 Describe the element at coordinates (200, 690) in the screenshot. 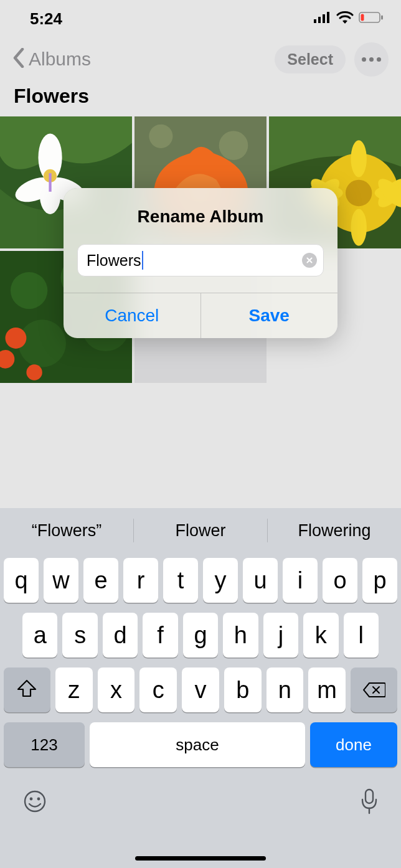

I see `keyboard-row-3: z x c v b n m` at that location.